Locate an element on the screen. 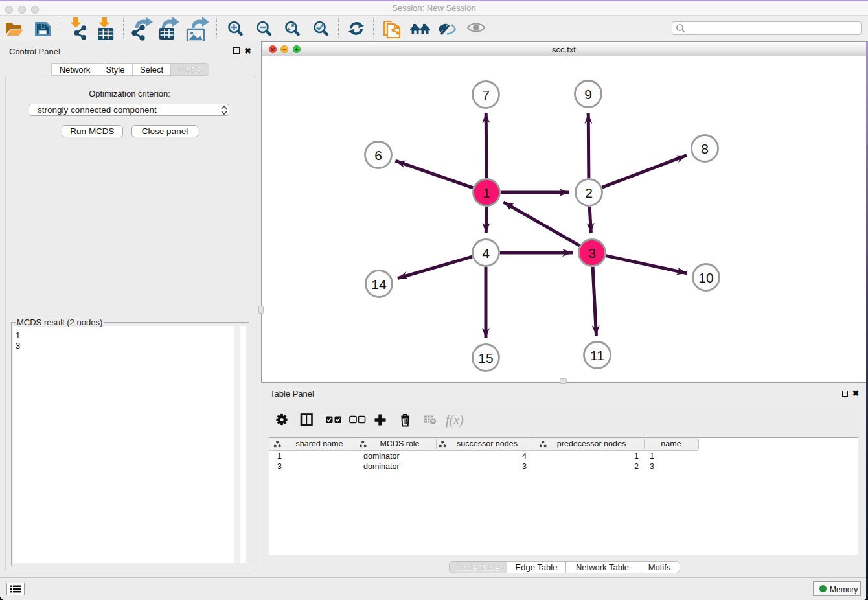 The height and width of the screenshot is (600, 868). svg-text: 15 is located at coordinates (486, 358).